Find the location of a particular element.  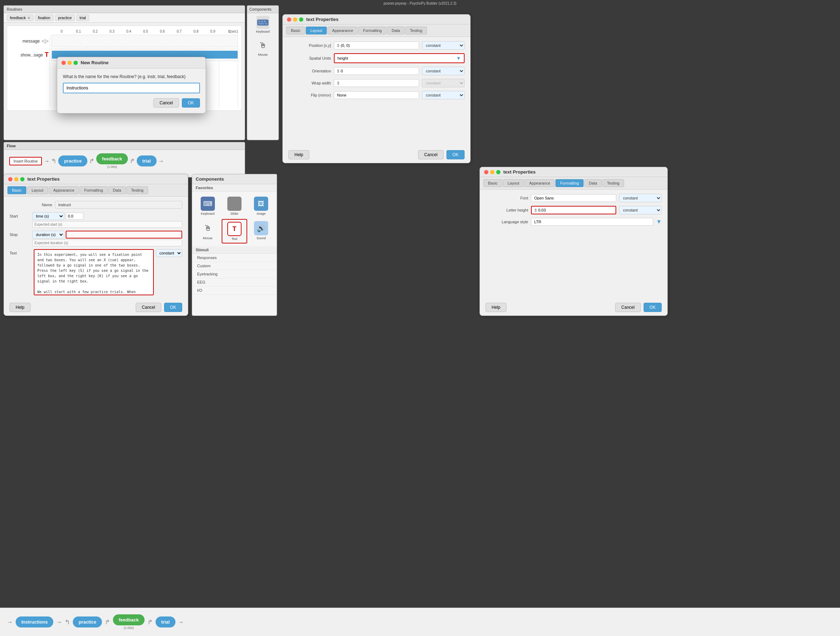

font-field: Open Sans is located at coordinates (573, 198).